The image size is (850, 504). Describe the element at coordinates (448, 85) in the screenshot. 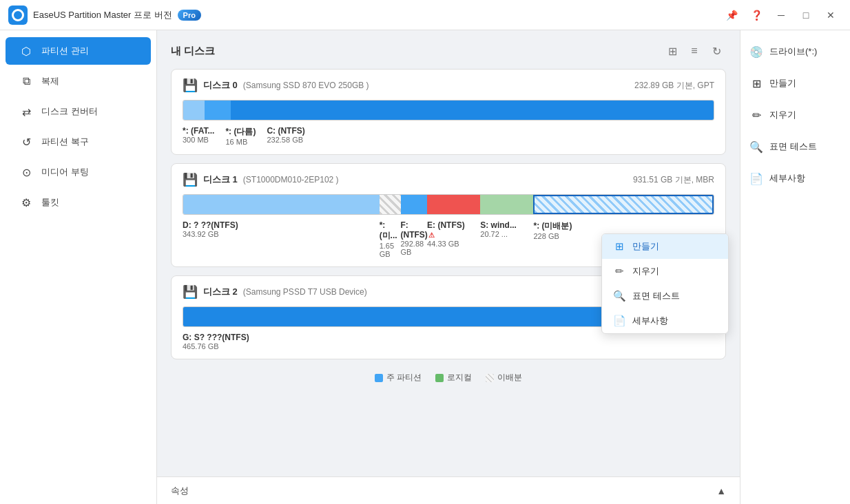

I see `disk0-header: 💾 디스크 0 (Samsung SSD 870 EVO 250GB ) 232…` at that location.